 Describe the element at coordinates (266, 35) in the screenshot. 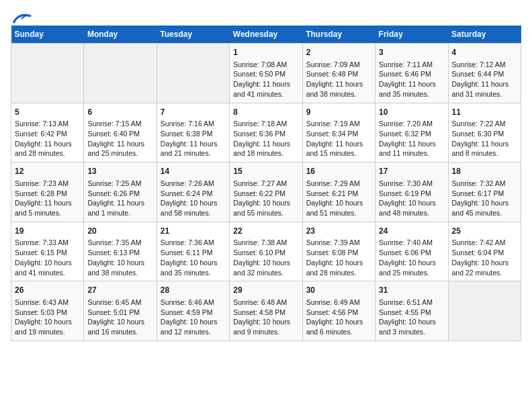

I see `weekday-header-wednesday: Wednesday` at that location.